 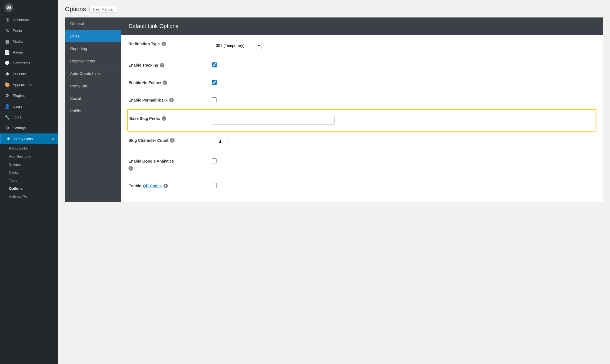 What do you see at coordinates (7, 52) in the screenshot?
I see `pages-icon: 📄` at bounding box center [7, 52].